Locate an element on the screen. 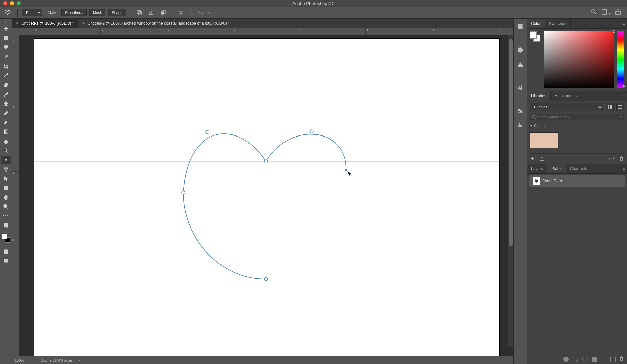 This screenshot has height=364, width=627. grid-view-button is located at coordinates (610, 107).